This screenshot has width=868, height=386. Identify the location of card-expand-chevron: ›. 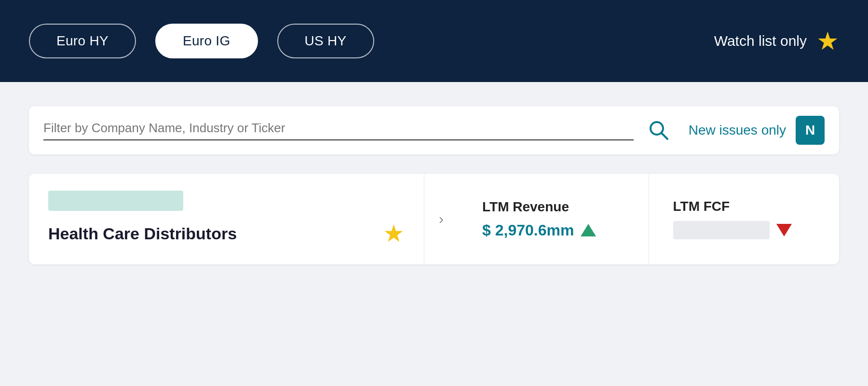
(441, 219).